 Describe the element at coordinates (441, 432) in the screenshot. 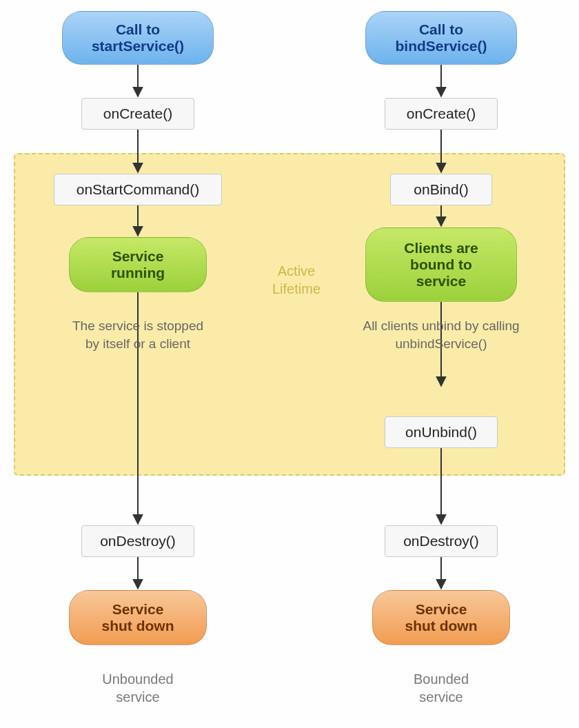

I see `right-onunbind-node: onUnbind()` at that location.